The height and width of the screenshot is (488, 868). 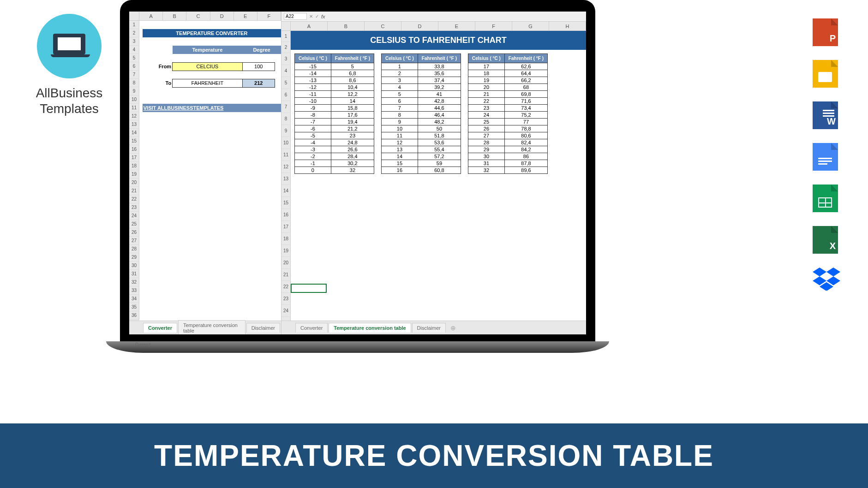 I want to click on fahrenheit-cell: 75,2, so click(x=526, y=115).